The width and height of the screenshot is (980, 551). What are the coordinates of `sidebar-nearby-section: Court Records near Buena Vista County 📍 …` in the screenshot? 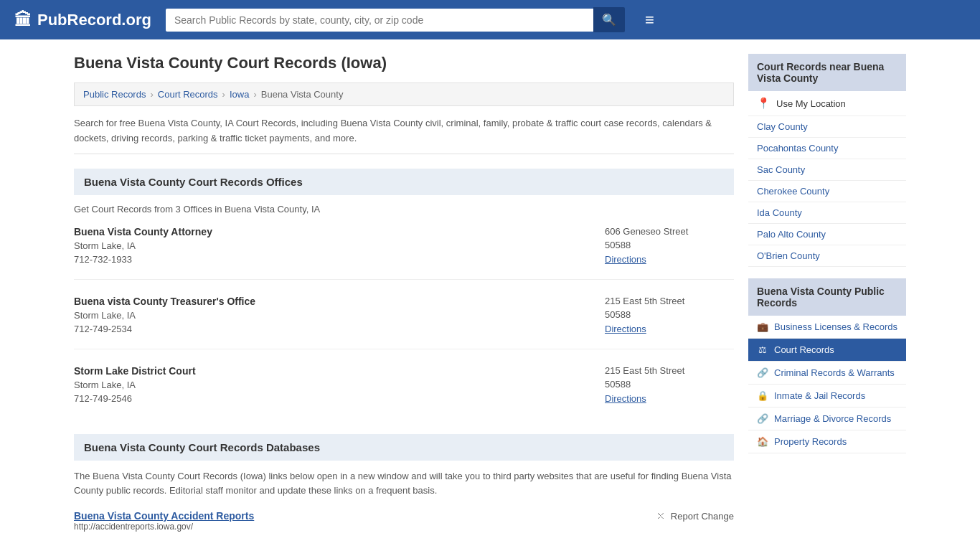 It's located at (827, 161).